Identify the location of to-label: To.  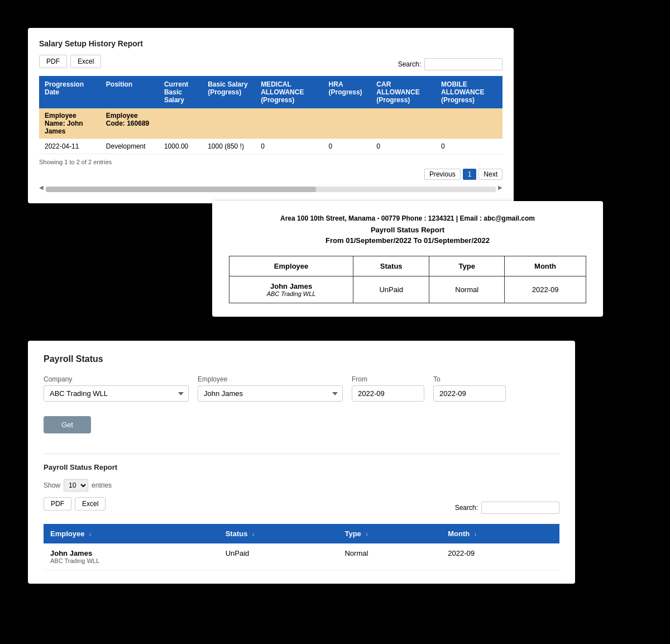
(470, 379).